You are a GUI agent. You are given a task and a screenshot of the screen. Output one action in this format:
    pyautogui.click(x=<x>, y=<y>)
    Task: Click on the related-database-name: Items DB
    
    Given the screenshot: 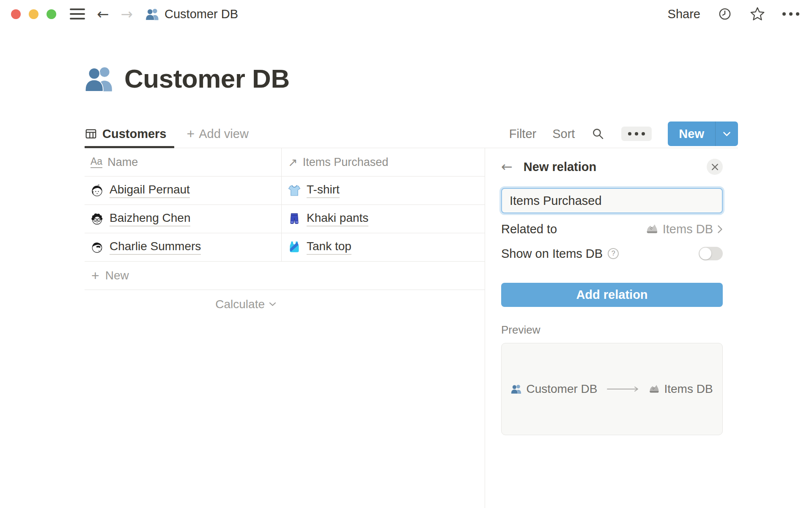 What is the action you would take?
    pyautogui.click(x=688, y=229)
    